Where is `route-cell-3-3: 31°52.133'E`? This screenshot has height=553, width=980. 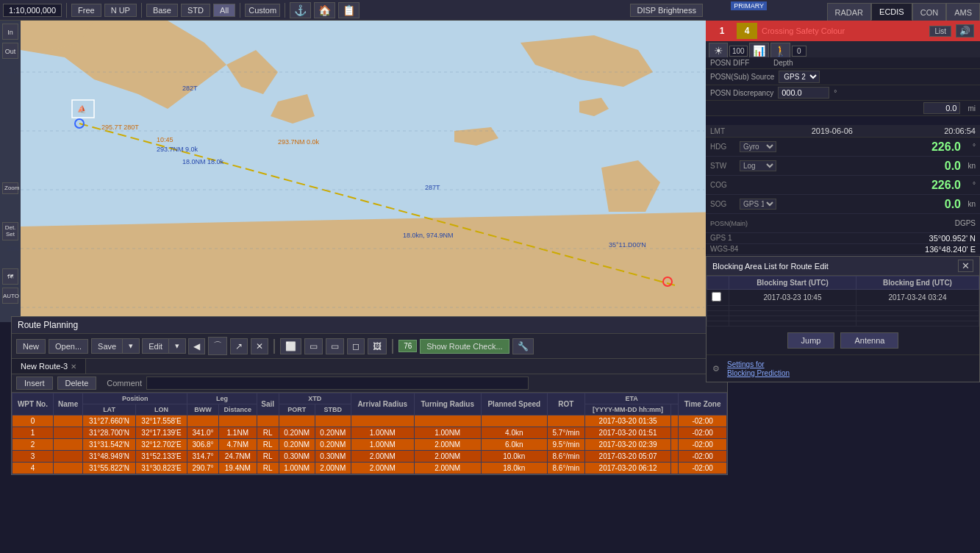
route-cell-3-3: 31°52.133'E is located at coordinates (162, 457).